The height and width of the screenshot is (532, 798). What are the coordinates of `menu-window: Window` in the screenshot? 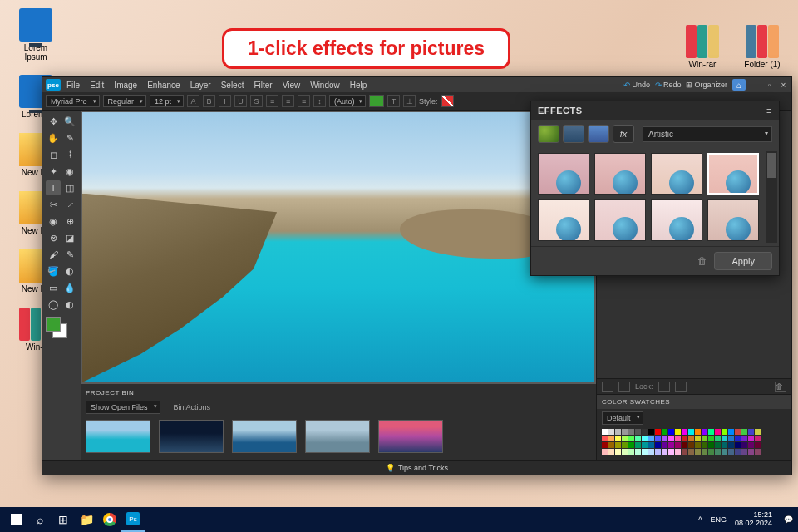 It's located at (325, 85).